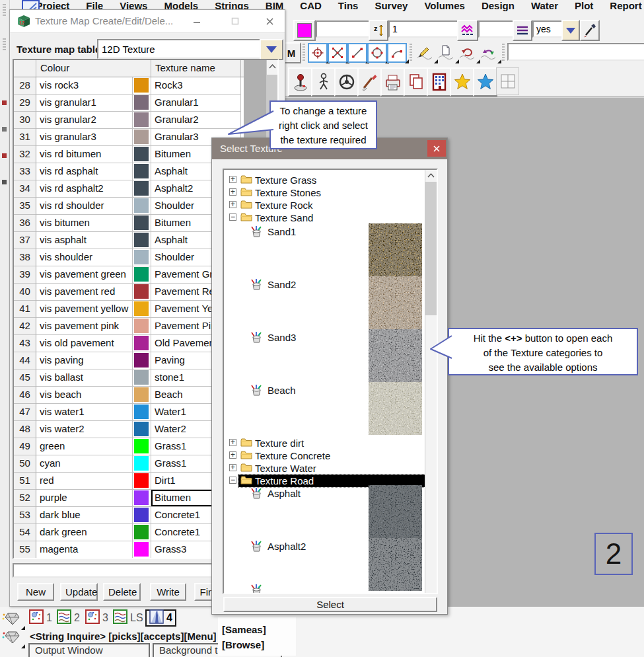  What do you see at coordinates (370, 82) in the screenshot?
I see `brush-icon` at bounding box center [370, 82].